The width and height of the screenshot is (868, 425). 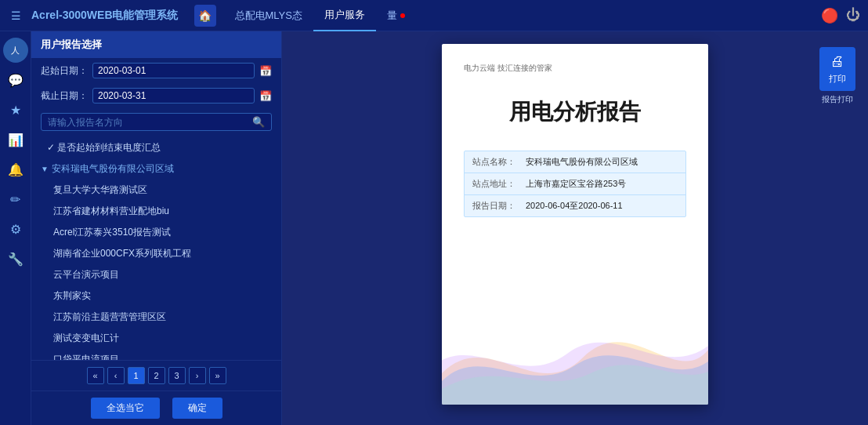 What do you see at coordinates (575, 183) in the screenshot?
I see `report-info-table: 站点名称： 安科瑞电气股份有限公司区域 站点地址： 上海市嘉定区宝谷路253号 …` at bounding box center [575, 183].